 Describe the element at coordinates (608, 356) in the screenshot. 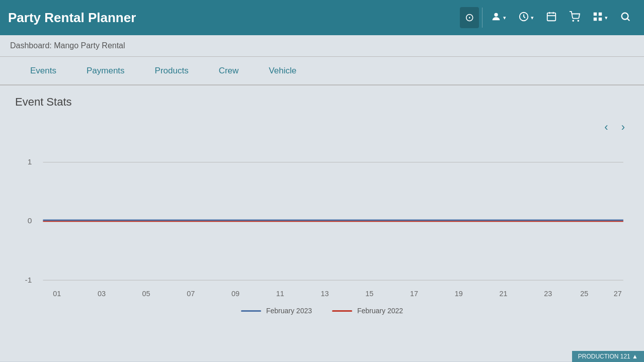

I see `footer-bar: PRODUCTION 121 ▲` at that location.